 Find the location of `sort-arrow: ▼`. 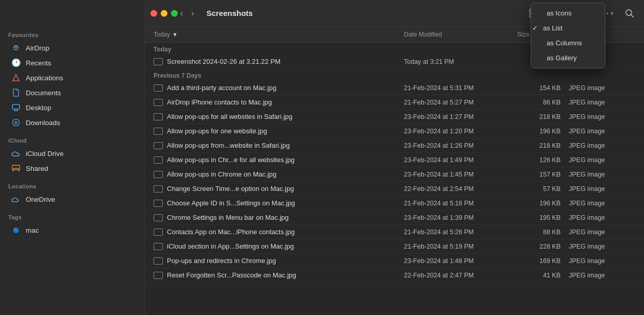

sort-arrow: ▼ is located at coordinates (175, 34).